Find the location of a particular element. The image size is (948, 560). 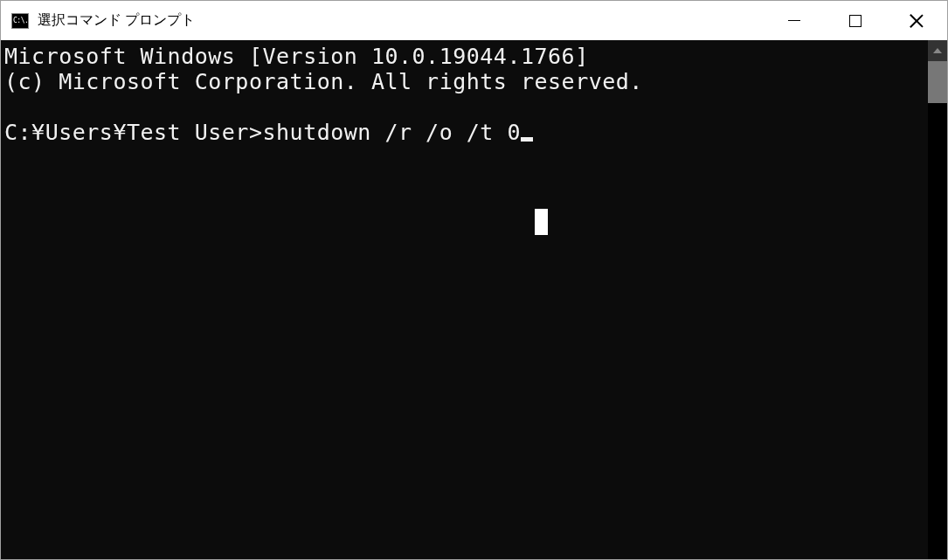

command-text: shutdown /r /o /t 0 is located at coordinates (391, 133).